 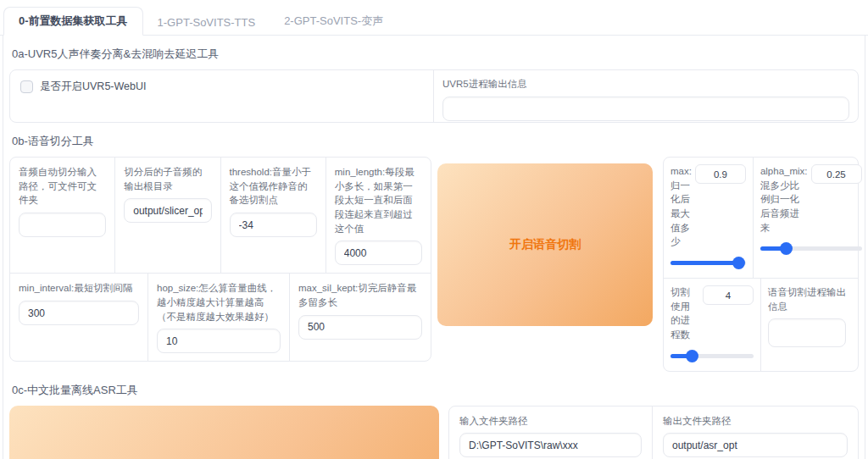 I want to click on uvr5-checkbox-cell: 是否开启UVR5-WebUI, so click(x=222, y=97).